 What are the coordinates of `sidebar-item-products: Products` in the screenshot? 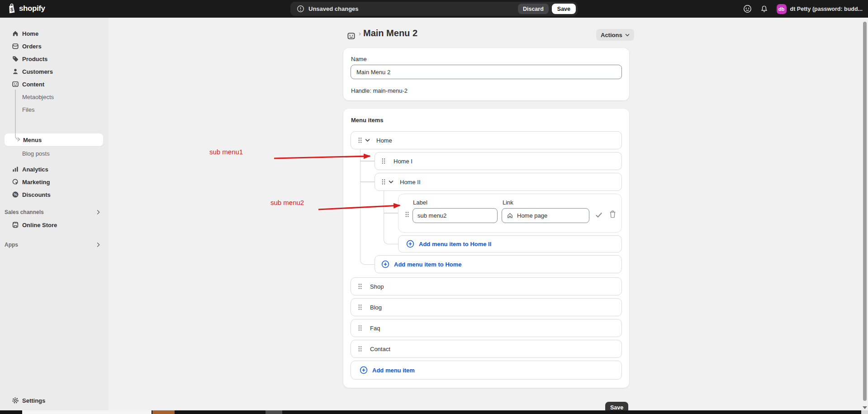 It's located at (54, 59).